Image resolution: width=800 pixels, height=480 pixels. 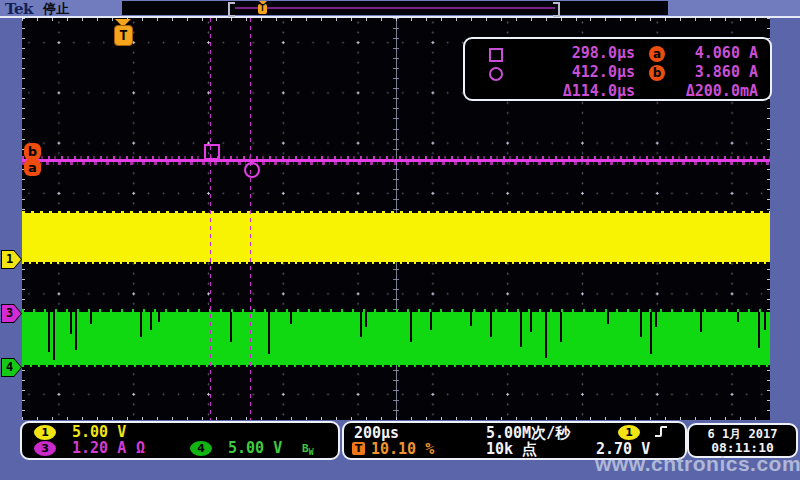 What do you see at coordinates (124, 36) in the screenshot?
I see `trigger-t-icon: T` at bounding box center [124, 36].